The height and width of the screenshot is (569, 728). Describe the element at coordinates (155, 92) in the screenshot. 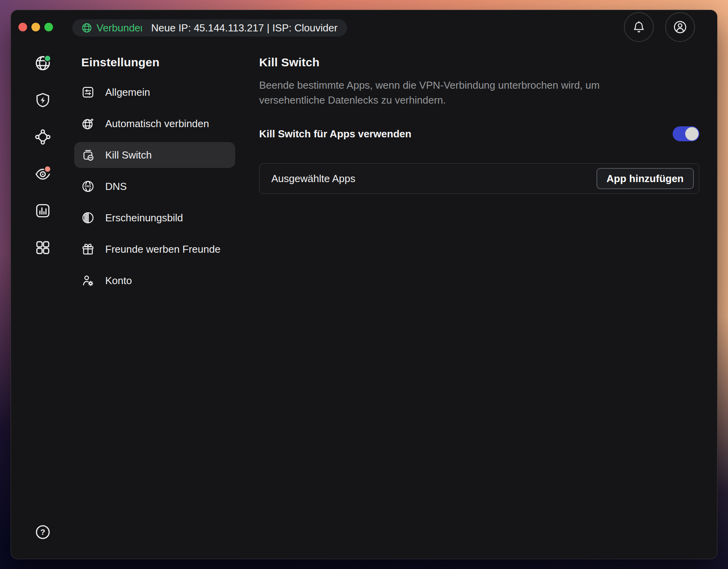

I see `menu-item-allgemein: Allgemein` at that location.